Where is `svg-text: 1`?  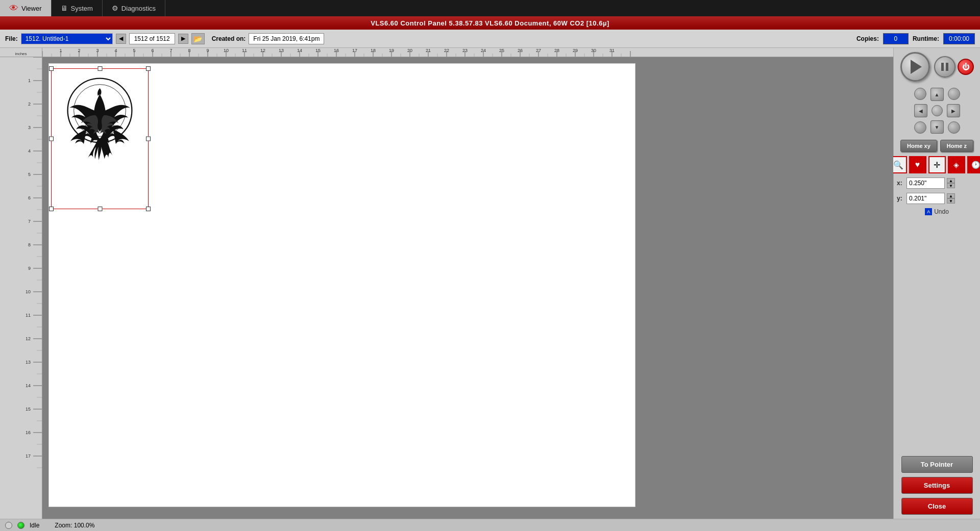
svg-text: 1 is located at coordinates (60, 50).